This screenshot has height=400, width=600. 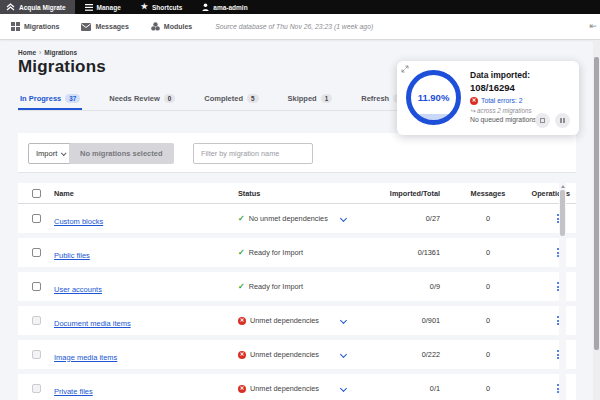 What do you see at coordinates (104, 26) in the screenshot?
I see `toolbar-item-messages: Messages` at bounding box center [104, 26].